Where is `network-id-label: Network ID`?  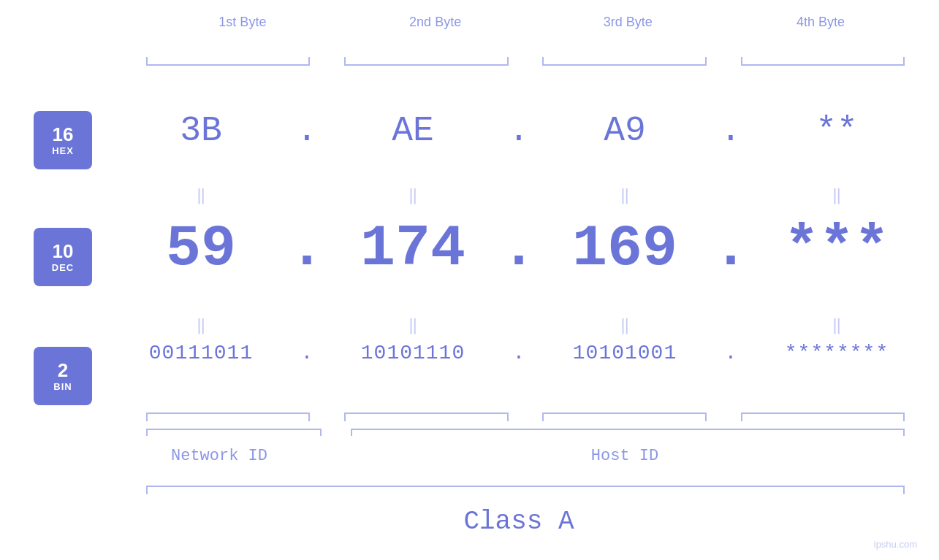 network-id-label: Network ID is located at coordinates (219, 456).